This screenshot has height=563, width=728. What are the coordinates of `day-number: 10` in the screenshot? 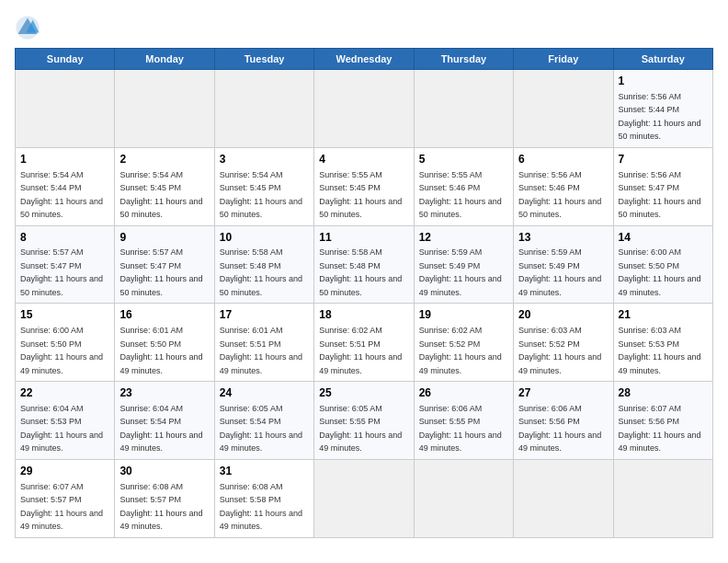 It's located at (265, 237).